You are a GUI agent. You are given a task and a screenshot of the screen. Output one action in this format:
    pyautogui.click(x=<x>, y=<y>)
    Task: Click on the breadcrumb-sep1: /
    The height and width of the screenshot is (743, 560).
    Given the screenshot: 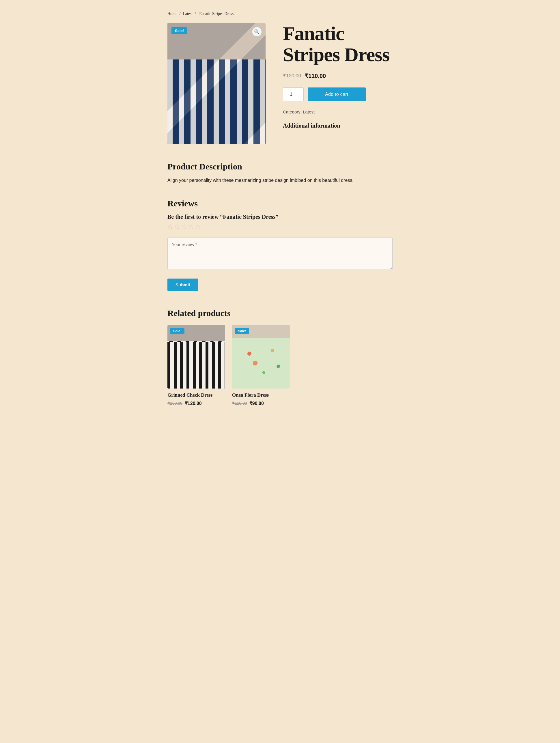 What is the action you would take?
    pyautogui.click(x=180, y=13)
    